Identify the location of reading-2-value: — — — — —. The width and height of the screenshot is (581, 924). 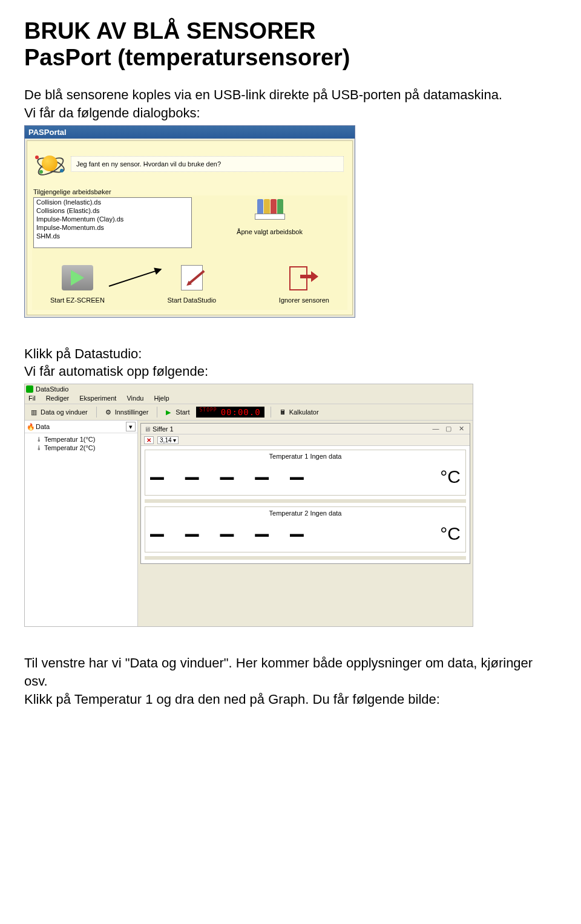
(229, 534).